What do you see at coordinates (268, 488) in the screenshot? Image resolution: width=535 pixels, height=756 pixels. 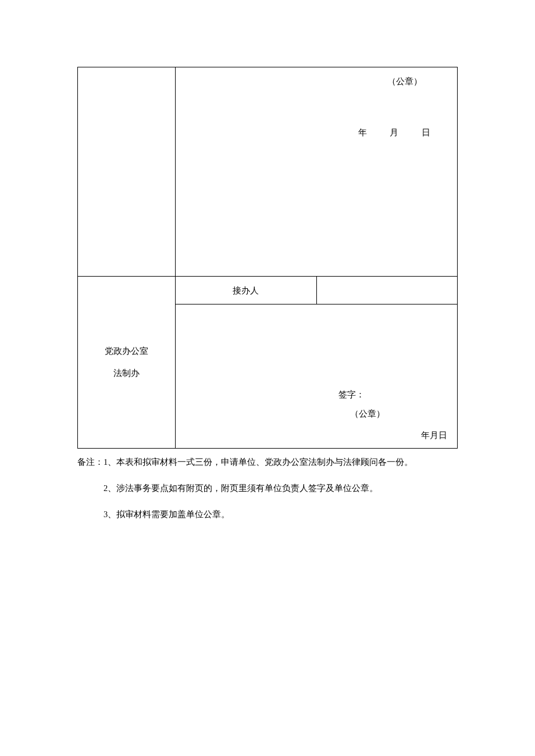 I see `notes-section: 备注：1、本表和拟审材料一式三份，申请单位、党政办公室法制办与法律顾问各一份。 …` at bounding box center [268, 488].